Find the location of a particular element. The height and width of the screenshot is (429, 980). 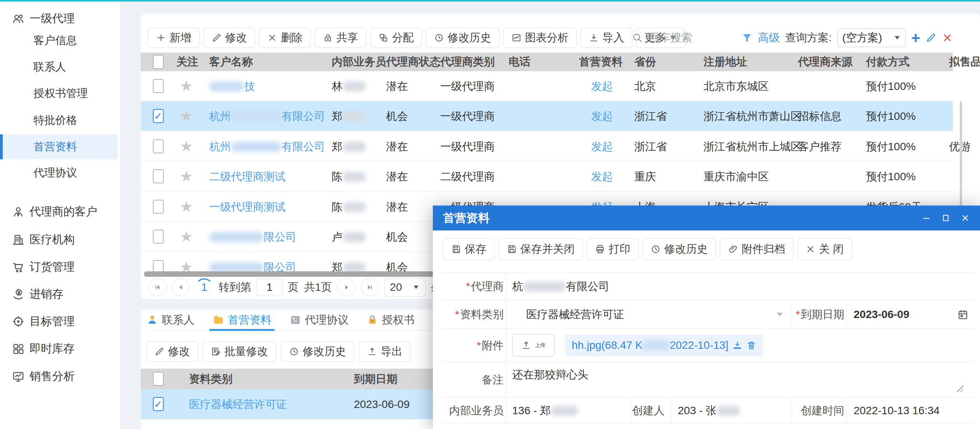

close-icon is located at coordinates (965, 218).